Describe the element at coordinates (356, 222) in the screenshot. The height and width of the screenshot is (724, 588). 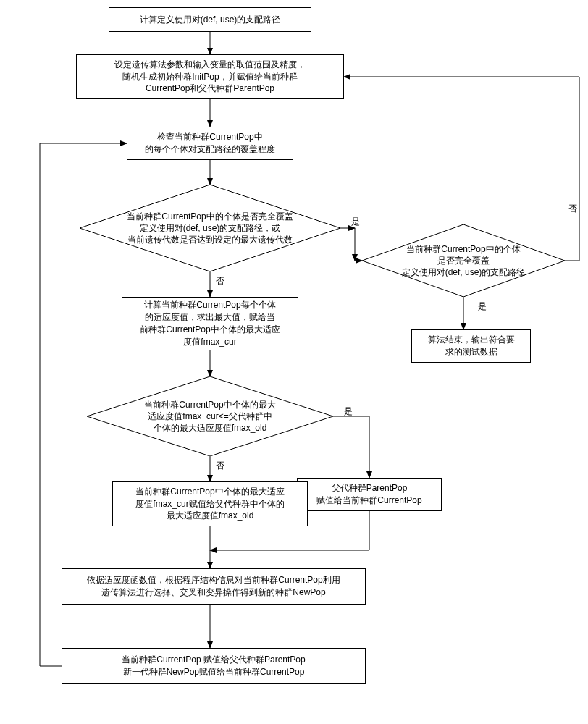
I see `label-yes-d1: 是` at that location.